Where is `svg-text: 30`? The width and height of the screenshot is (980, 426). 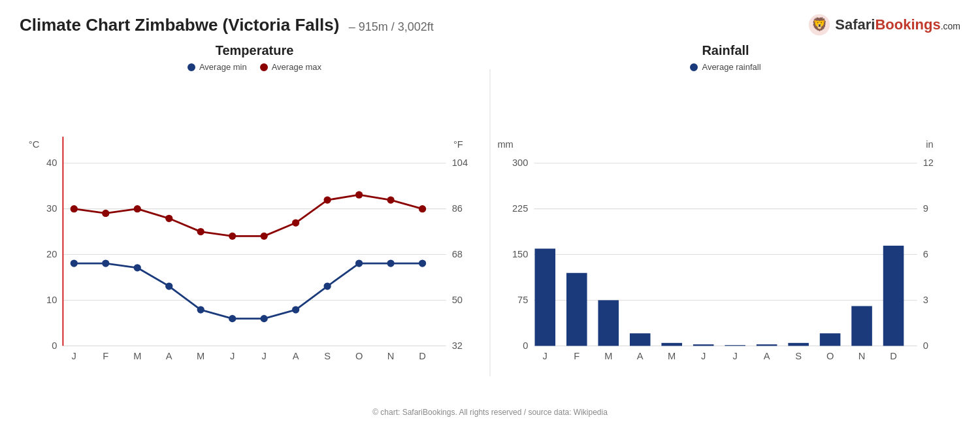 svg-text: 30 is located at coordinates (52, 208).